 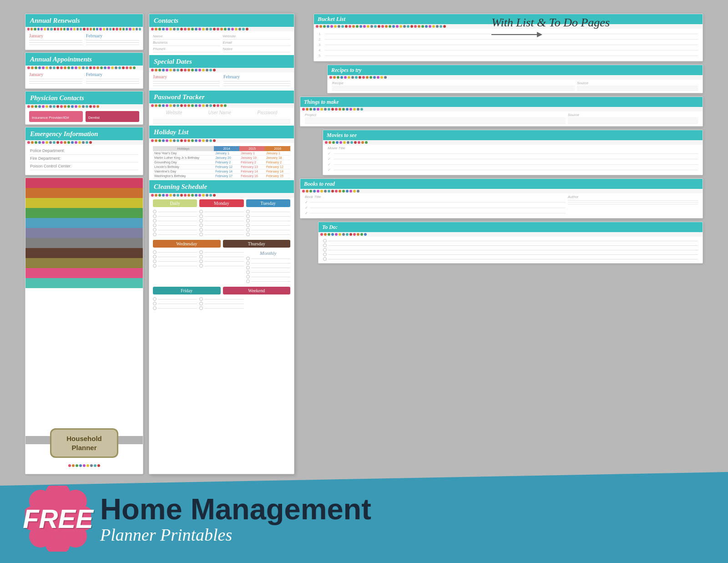 What do you see at coordinates (511, 250) in the screenshot?
I see `todo-lines` at bounding box center [511, 250].